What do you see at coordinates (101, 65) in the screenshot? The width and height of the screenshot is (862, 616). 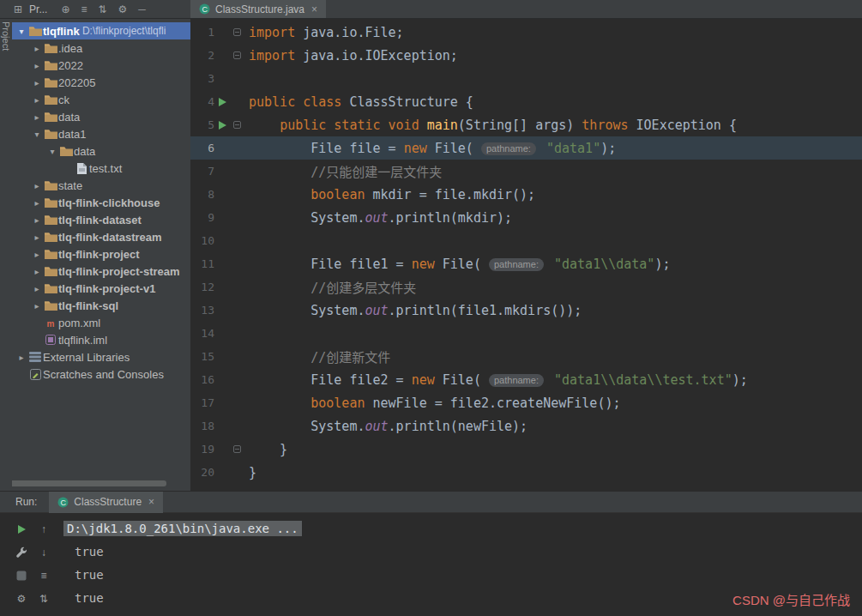 I see `tree-item-2022: ▸2022` at bounding box center [101, 65].